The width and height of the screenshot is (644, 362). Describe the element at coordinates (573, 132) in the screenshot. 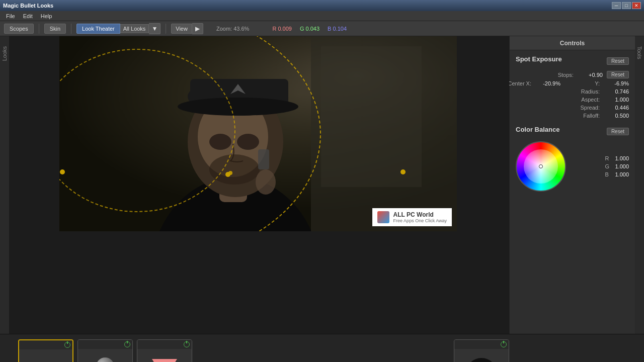

I see `color-balance-header: Color Balance Reset` at that location.